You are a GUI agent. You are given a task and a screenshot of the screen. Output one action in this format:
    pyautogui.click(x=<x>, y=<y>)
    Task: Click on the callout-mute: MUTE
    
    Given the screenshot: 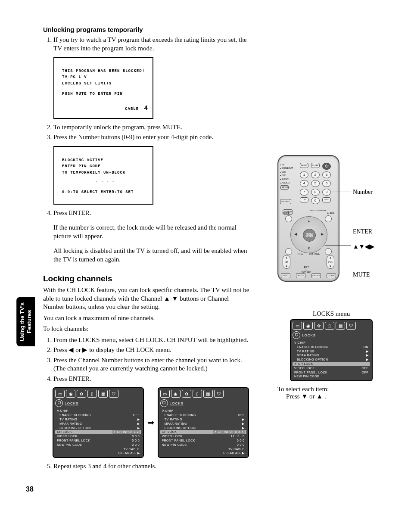 What is the action you would take?
    pyautogui.click(x=361, y=275)
    